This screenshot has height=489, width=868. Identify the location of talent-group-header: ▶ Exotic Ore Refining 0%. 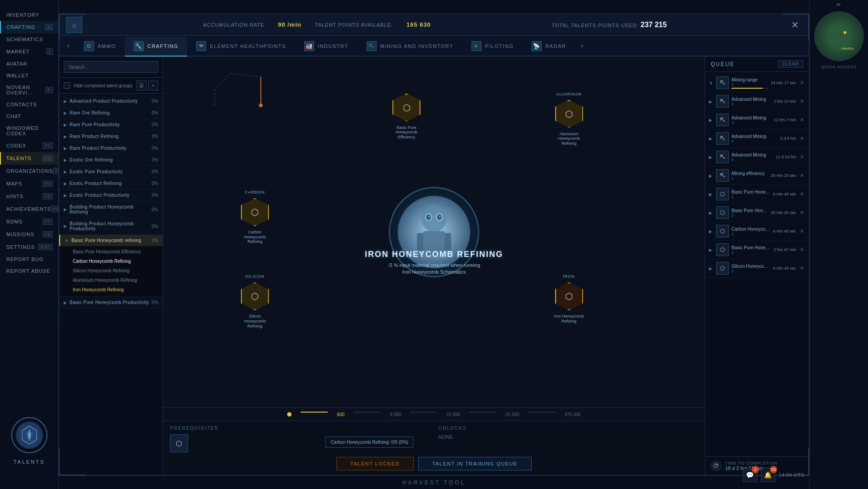
(111, 160).